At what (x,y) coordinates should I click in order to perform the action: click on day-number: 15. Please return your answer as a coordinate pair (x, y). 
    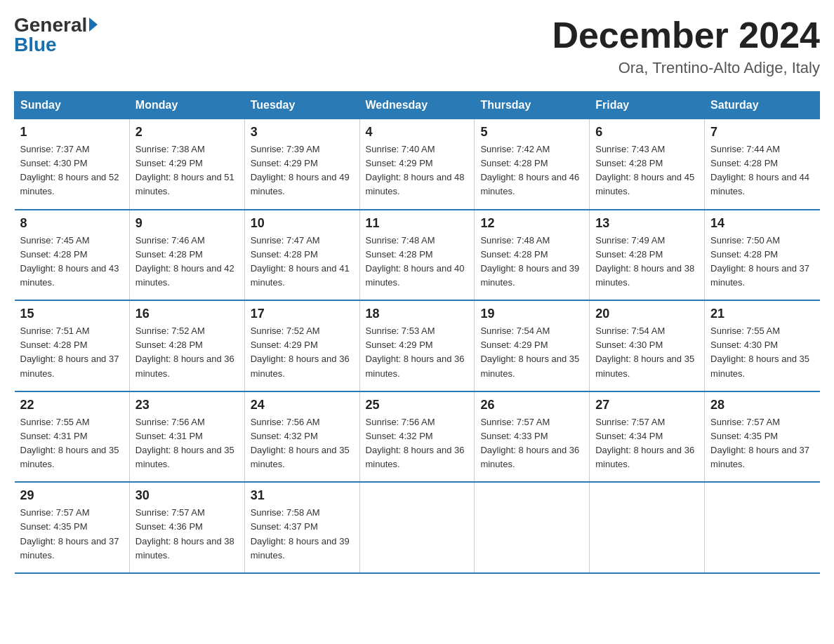
    Looking at the image, I should click on (72, 314).